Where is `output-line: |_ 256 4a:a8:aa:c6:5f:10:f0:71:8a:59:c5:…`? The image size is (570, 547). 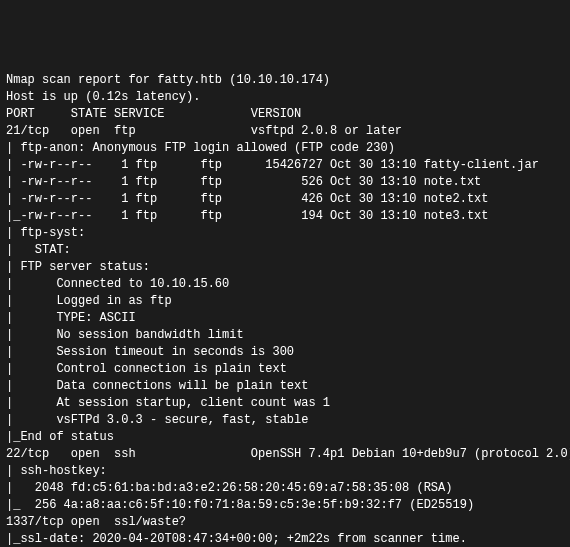 output-line: |_ 256 4a:a8:aa:c6:5f:10:f0:71:8a:59:c5:… is located at coordinates (285, 506).